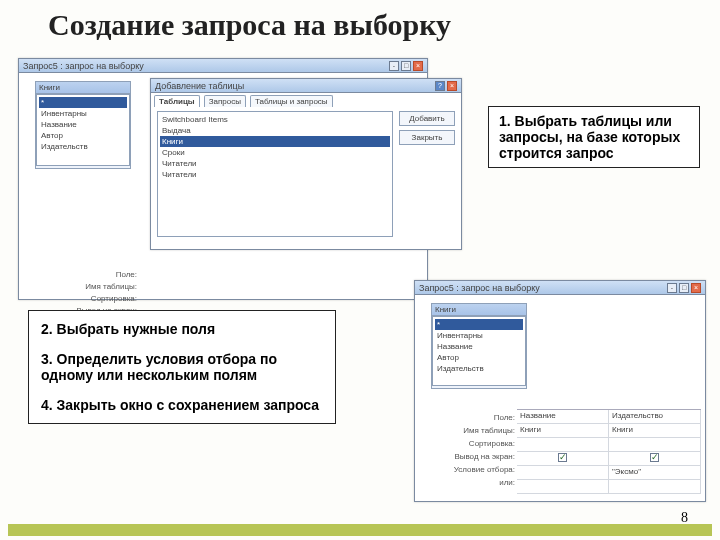  I want to click on accent-strip-right, so click(386, 530).